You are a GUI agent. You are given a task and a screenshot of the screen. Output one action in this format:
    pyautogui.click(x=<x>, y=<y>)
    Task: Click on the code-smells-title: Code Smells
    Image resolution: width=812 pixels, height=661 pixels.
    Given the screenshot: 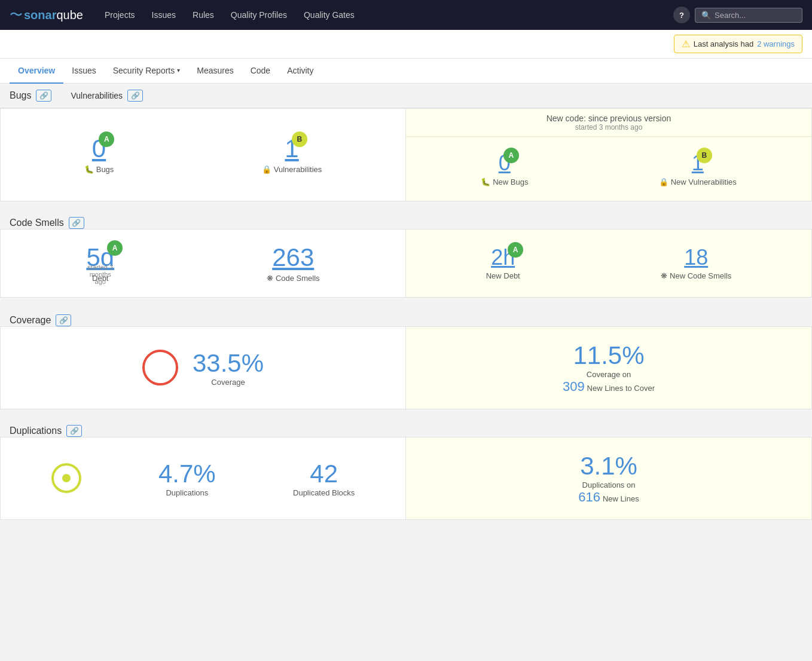 What is the action you would take?
    pyautogui.click(x=37, y=223)
    